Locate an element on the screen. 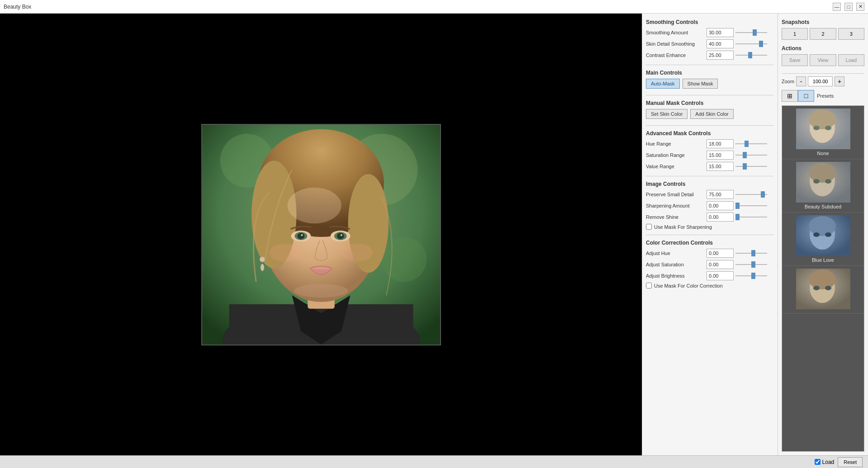  value-range-slider is located at coordinates (753, 166).